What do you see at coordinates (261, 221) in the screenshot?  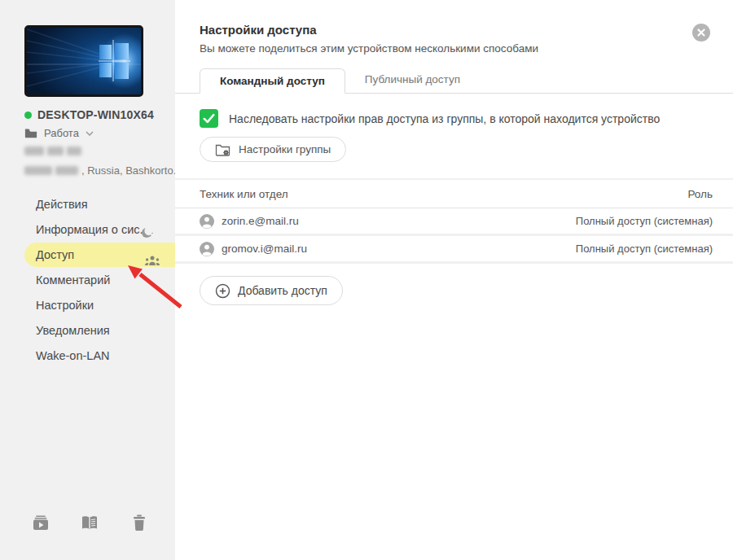 I see `user-email: zorin.e@mail.ru` at bounding box center [261, 221].